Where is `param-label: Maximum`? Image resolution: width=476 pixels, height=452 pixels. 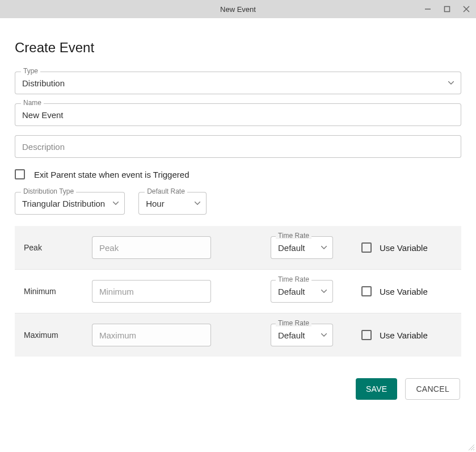
param-label: Maximum is located at coordinates (58, 335).